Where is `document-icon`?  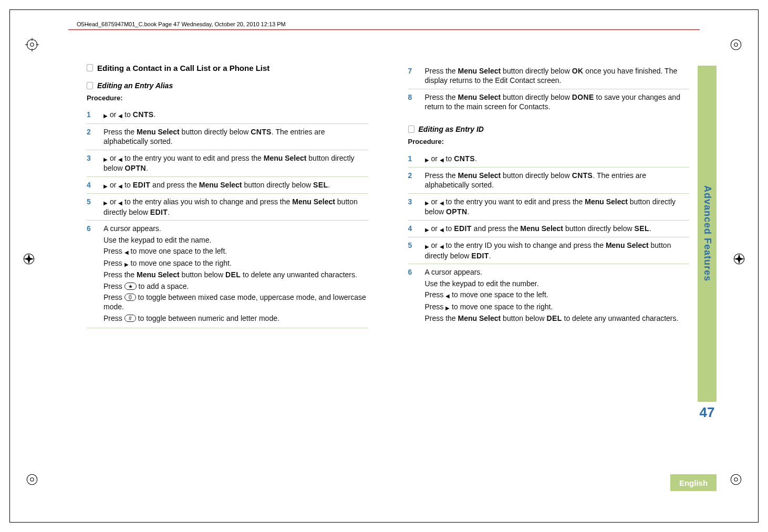
document-icon is located at coordinates (411, 129).